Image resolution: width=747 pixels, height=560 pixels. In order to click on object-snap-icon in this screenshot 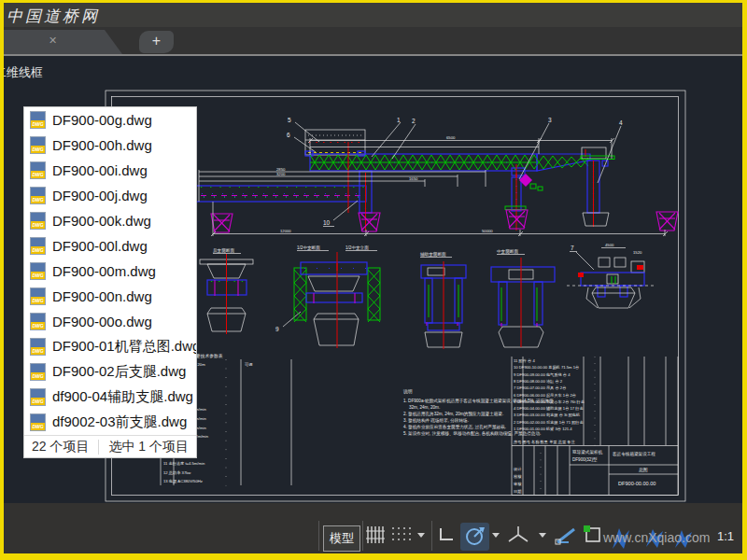, I will do `click(593, 535)`.